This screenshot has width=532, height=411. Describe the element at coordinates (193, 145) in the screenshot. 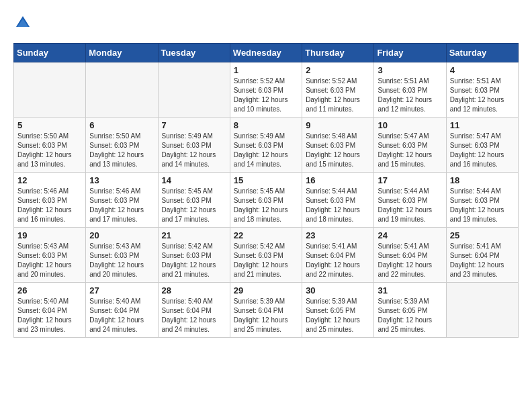

I see `calendar-cell: 7Sunrise: 5:49 AMSunset: 6:03 PMDaylight…` at that location.